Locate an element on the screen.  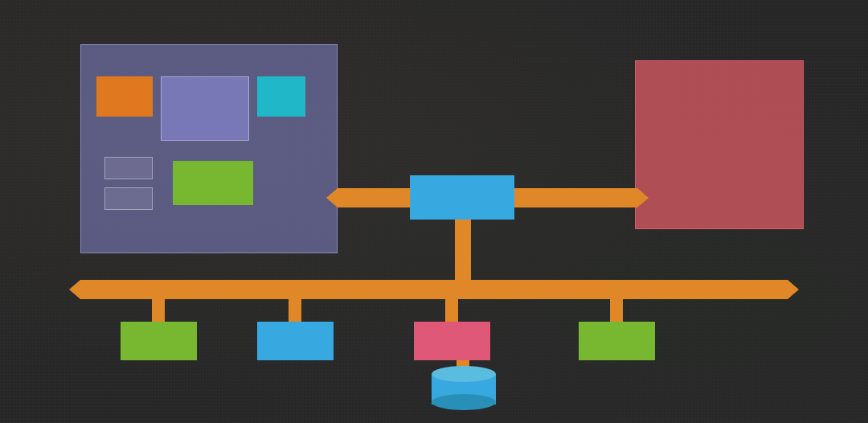
pc-box is located at coordinates (281, 97).